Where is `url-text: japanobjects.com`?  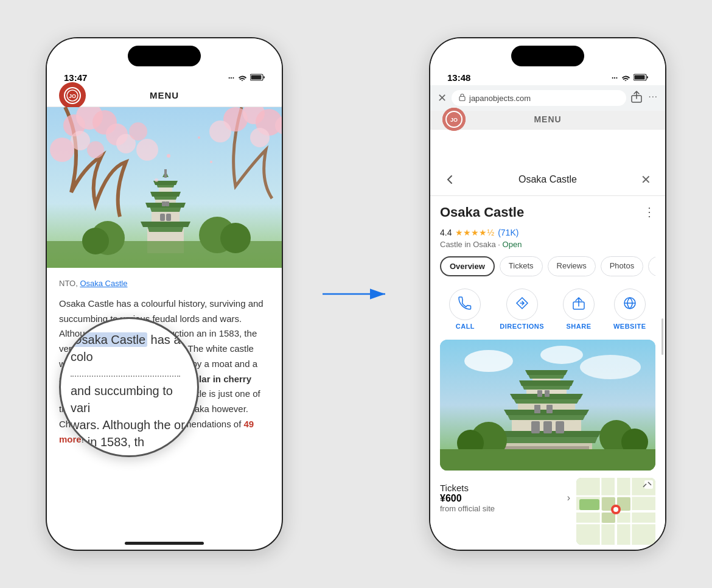 url-text: japanobjects.com is located at coordinates (500, 99).